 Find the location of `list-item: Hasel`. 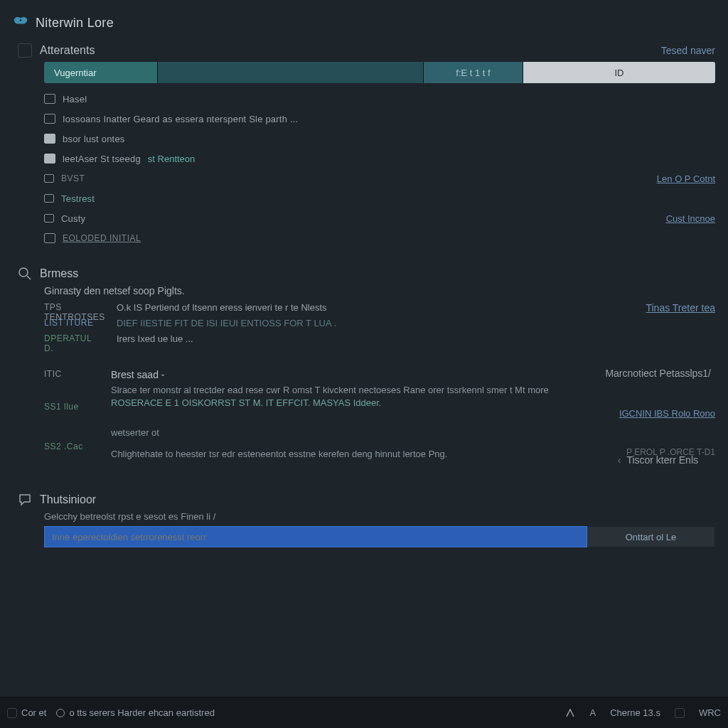

list-item: Hasel is located at coordinates (380, 99).